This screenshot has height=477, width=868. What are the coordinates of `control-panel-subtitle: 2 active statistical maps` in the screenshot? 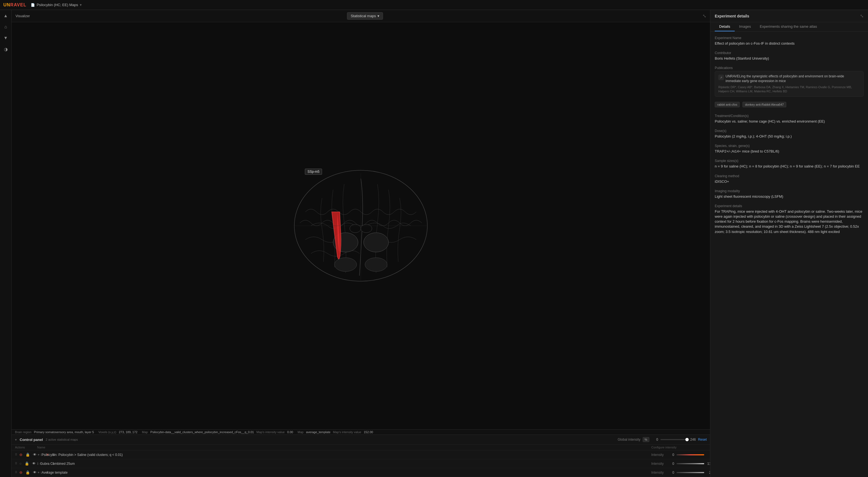 It's located at (62, 440).